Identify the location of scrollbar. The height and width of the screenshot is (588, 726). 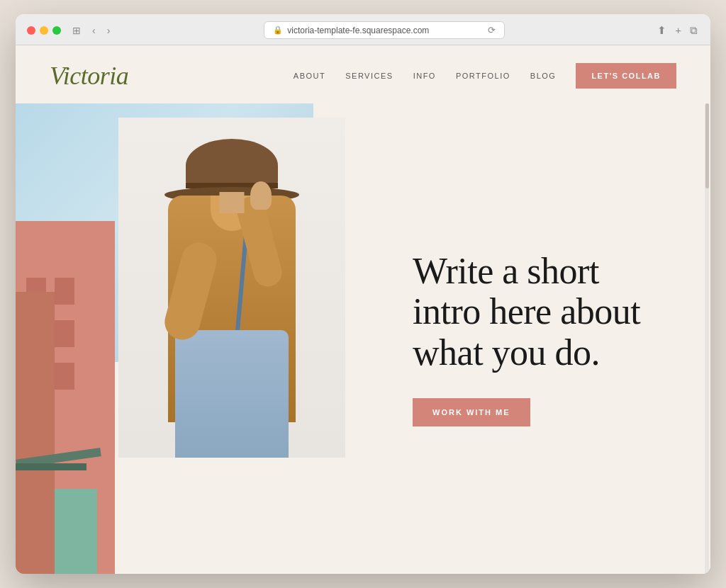
(707, 339).